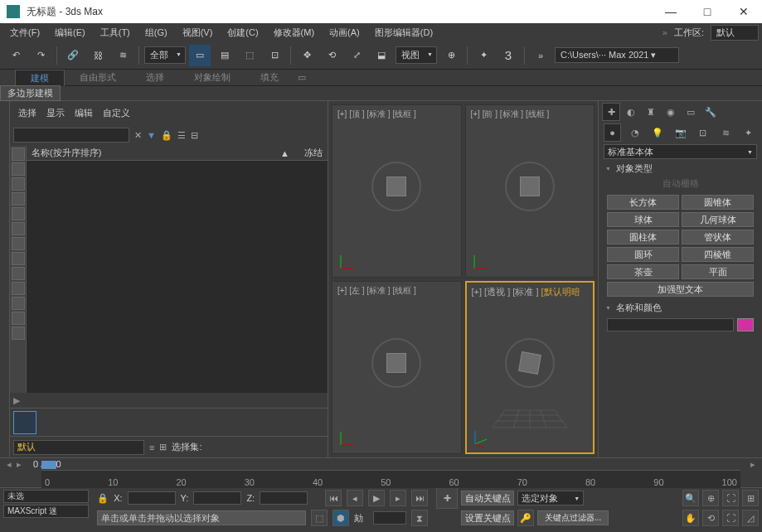 The height and width of the screenshot is (532, 762). I want to click on filter-shape-icon, so click(18, 169).